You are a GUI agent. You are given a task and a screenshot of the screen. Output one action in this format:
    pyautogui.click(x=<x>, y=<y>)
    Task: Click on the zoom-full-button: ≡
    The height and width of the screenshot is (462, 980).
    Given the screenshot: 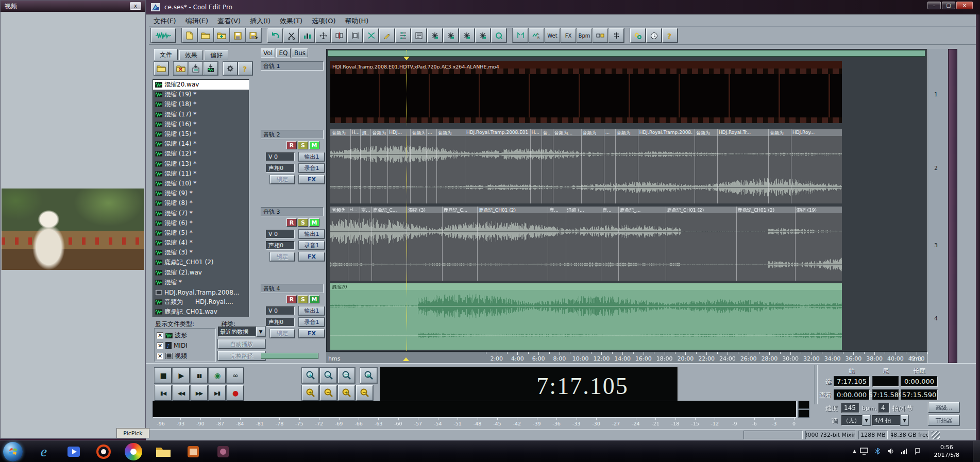 What is the action you would take?
    pyautogui.click(x=369, y=375)
    